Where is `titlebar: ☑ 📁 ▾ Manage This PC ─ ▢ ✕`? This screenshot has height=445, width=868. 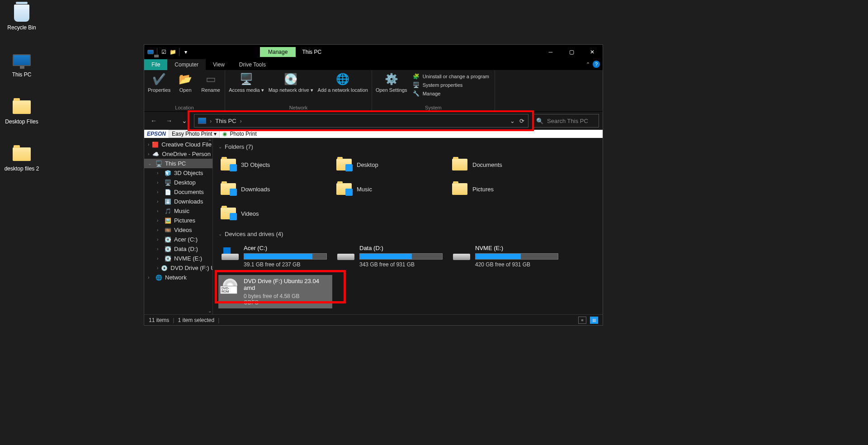
titlebar: ☑ 📁 ▾ Manage This PC ─ ▢ ✕ is located at coordinates (373, 52).